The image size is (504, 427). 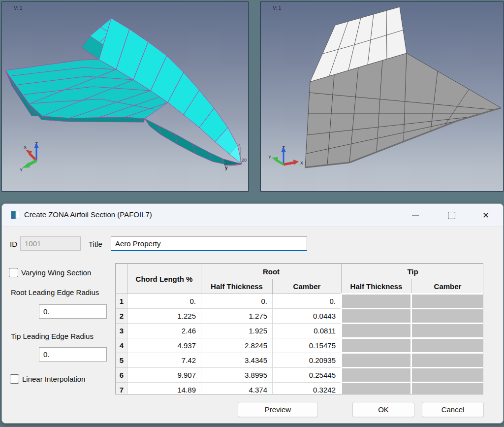 What do you see at coordinates (122, 346) in the screenshot?
I see `row-number-cell: 4` at bounding box center [122, 346].